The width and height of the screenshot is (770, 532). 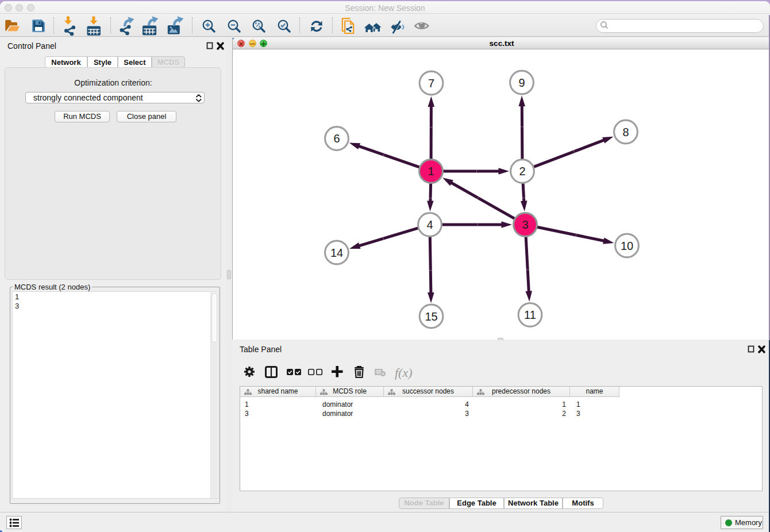 What do you see at coordinates (625, 132) in the screenshot?
I see `svg-text: 8` at bounding box center [625, 132].